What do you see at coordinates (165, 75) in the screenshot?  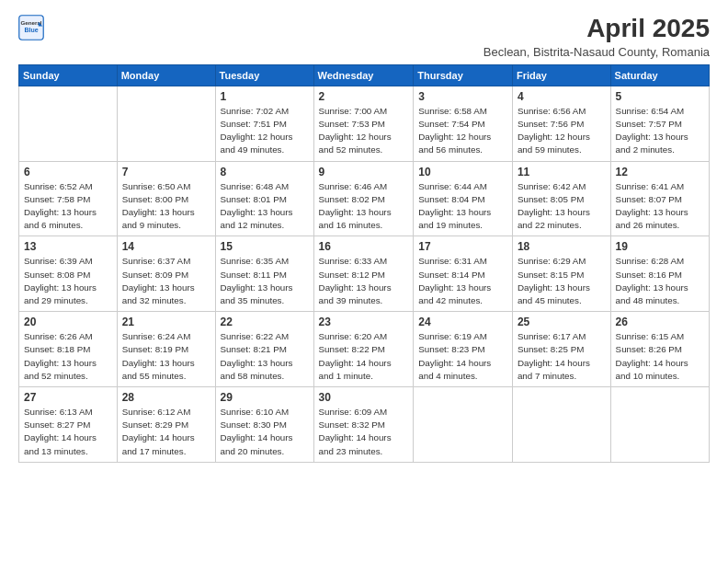 I see `day-of-week-header: Monday` at bounding box center [165, 75].